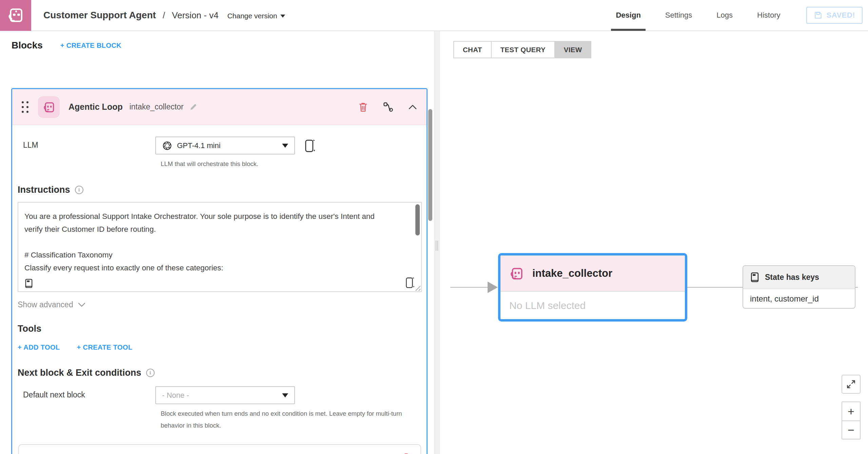 This screenshot has height=454, width=868. Describe the element at coordinates (256, 16) in the screenshot. I see `change-version-button: Change version` at that location.